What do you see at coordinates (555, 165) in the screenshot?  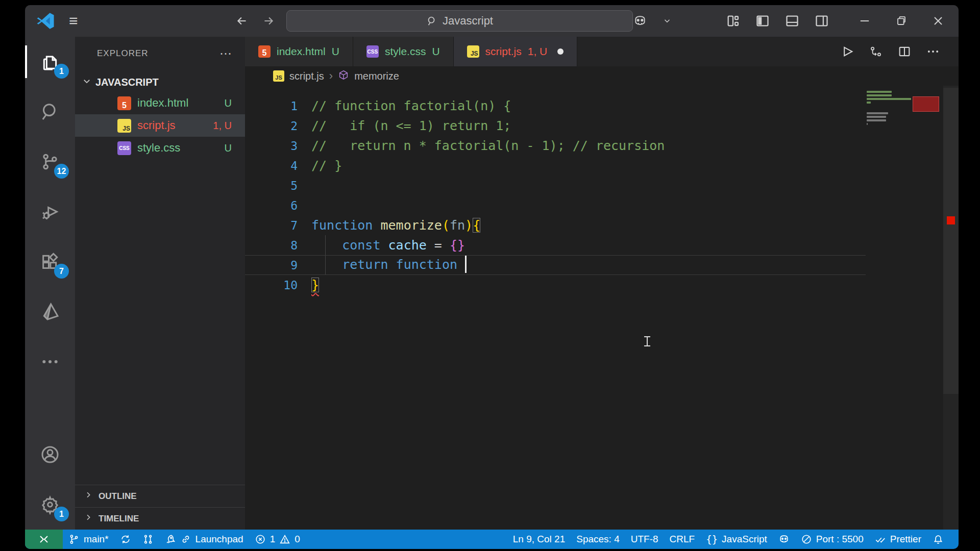 I see `code-line-4: 4// }` at bounding box center [555, 165].